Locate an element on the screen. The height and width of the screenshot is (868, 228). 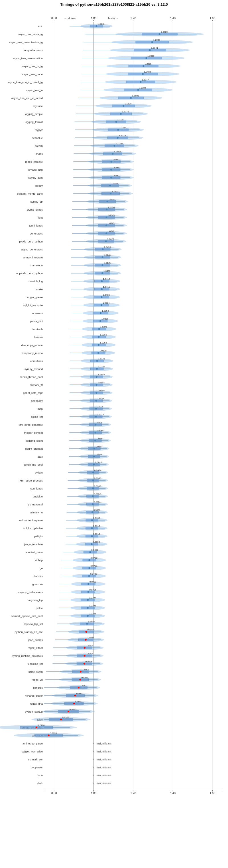
svg-text: pprint_safe_repr is located at coordinates (33, 393).